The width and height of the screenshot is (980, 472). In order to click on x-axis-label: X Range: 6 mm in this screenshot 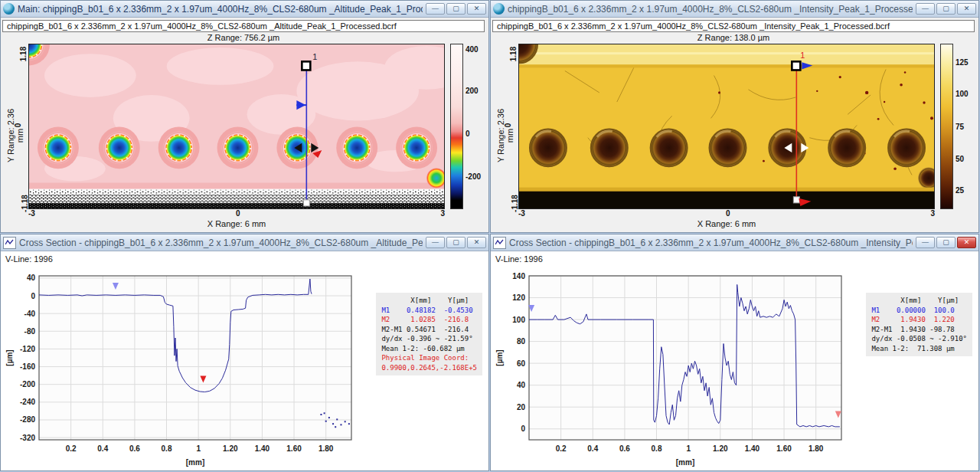, I will do `click(727, 225)`.